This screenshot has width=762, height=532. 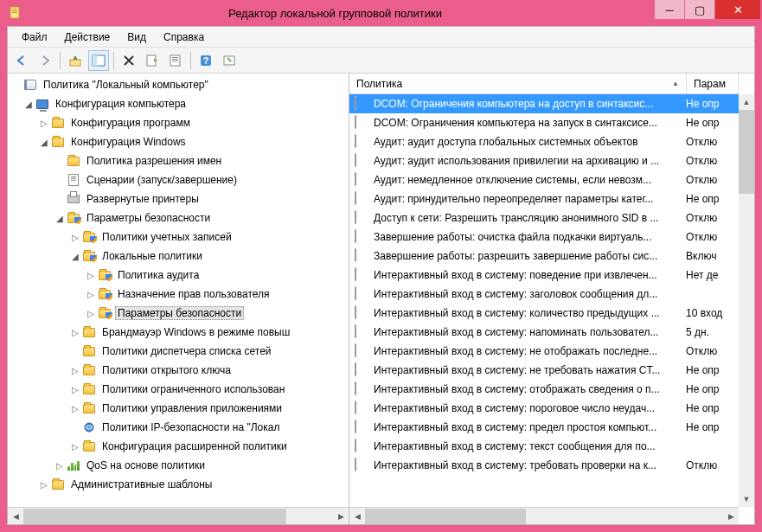 What do you see at coordinates (709, 180) in the screenshot?
I see `policy-value: Отклю` at bounding box center [709, 180].